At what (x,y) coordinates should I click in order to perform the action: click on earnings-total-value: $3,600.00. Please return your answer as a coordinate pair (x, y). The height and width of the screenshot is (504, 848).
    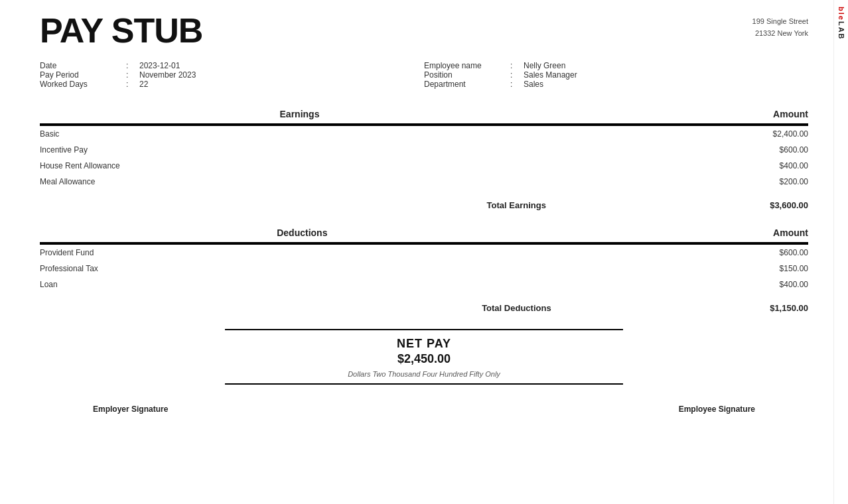
    Looking at the image, I should click on (683, 200).